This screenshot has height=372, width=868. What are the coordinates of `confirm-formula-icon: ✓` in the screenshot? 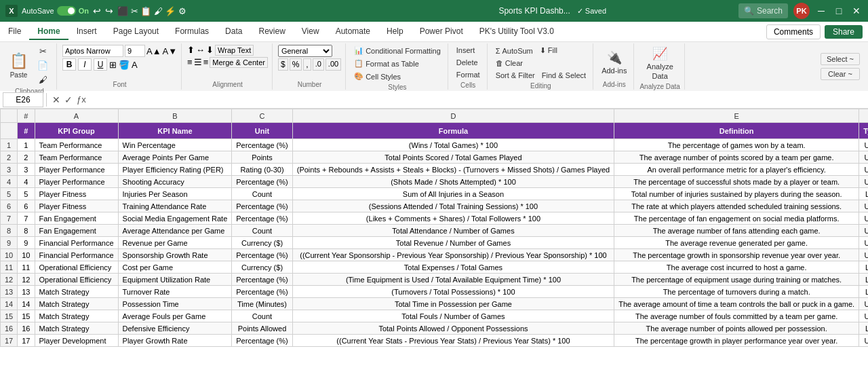 It's located at (68, 100).